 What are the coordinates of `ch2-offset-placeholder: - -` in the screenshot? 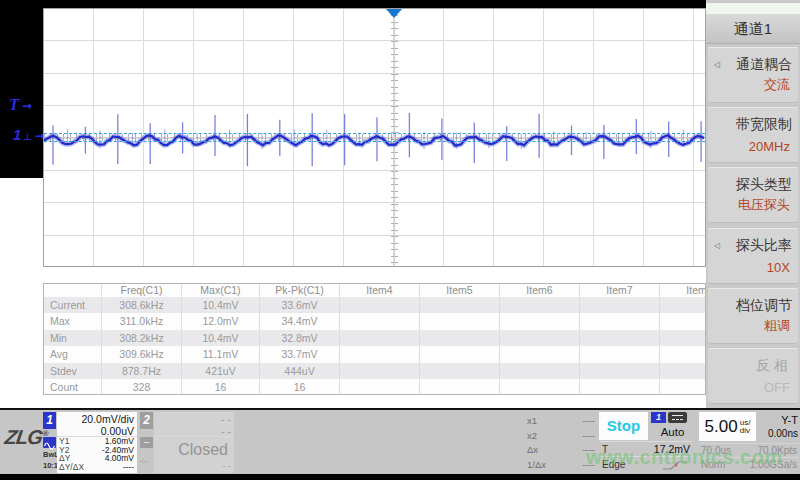 It's located at (194, 431).